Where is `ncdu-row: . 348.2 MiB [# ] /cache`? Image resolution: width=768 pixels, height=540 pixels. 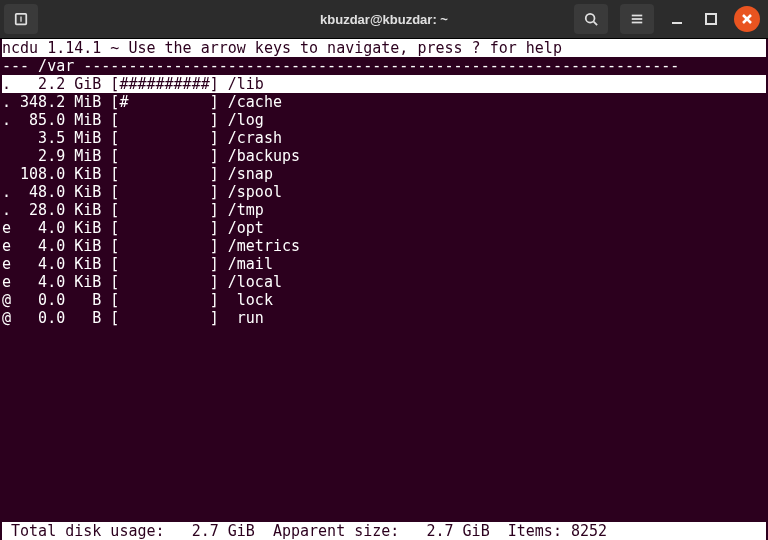
ncdu-row: . 348.2 MiB [# ] /cache is located at coordinates (384, 102).